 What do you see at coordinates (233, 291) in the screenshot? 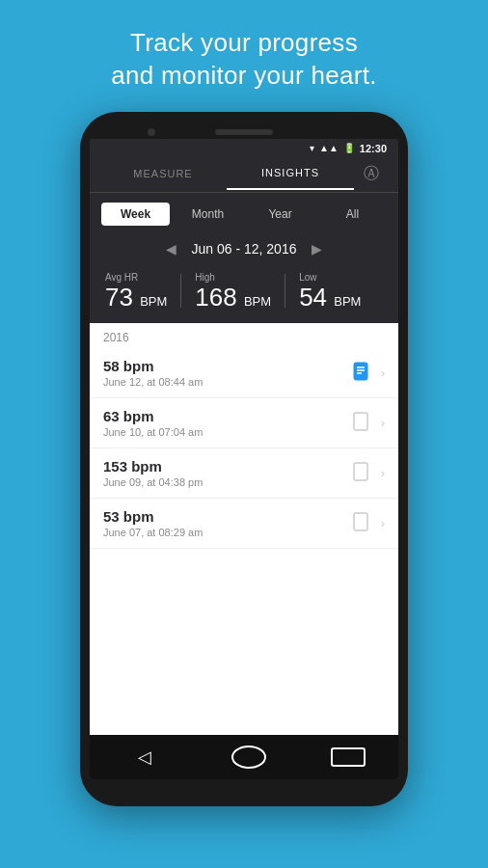
I see `stat-high: High 168 BPM` at bounding box center [233, 291].